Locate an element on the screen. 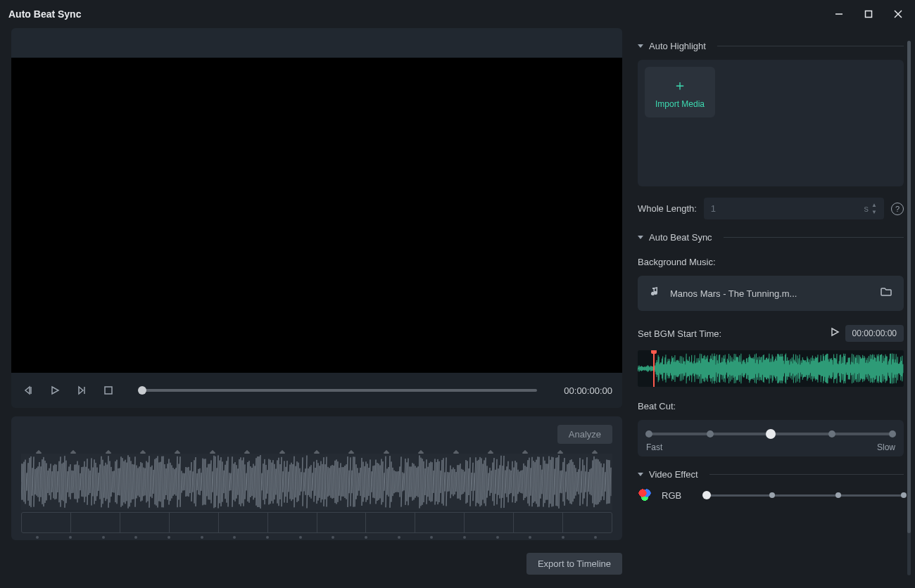 The width and height of the screenshot is (915, 588). playback-controls: 00:00:00:00 is located at coordinates (317, 390).